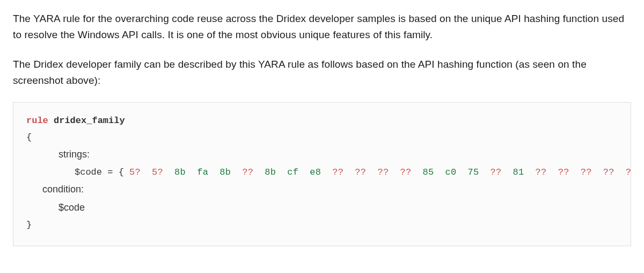  What do you see at coordinates (473, 172) in the screenshot?
I see `hex-byte: 75` at bounding box center [473, 172].